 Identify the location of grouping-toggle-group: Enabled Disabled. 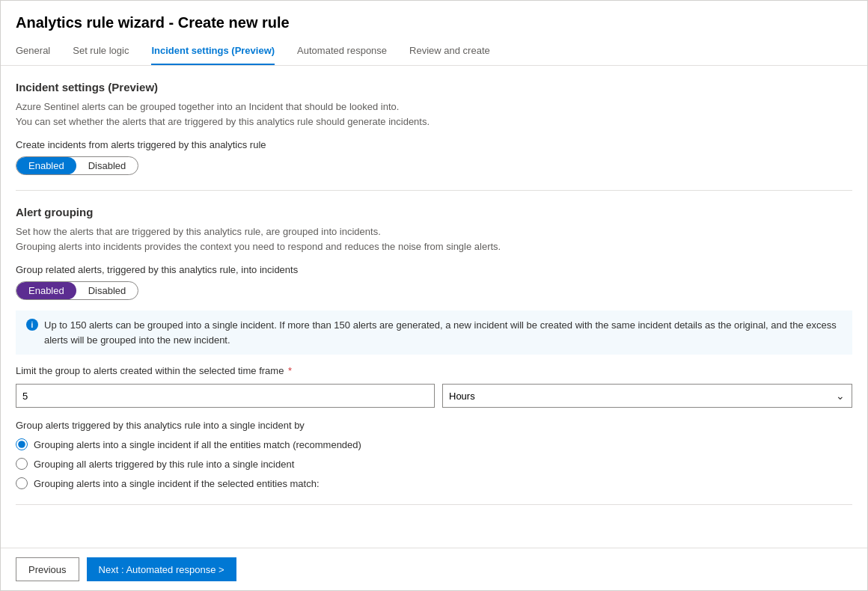
(77, 290).